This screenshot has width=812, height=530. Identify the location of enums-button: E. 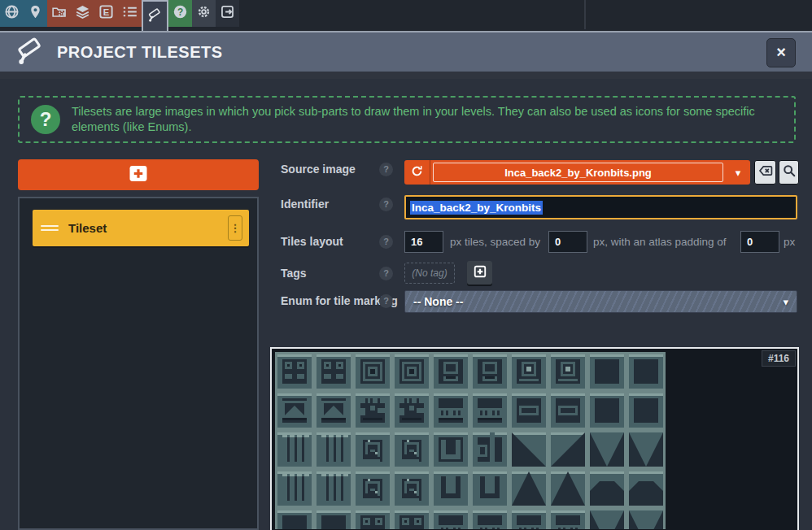
(106, 13).